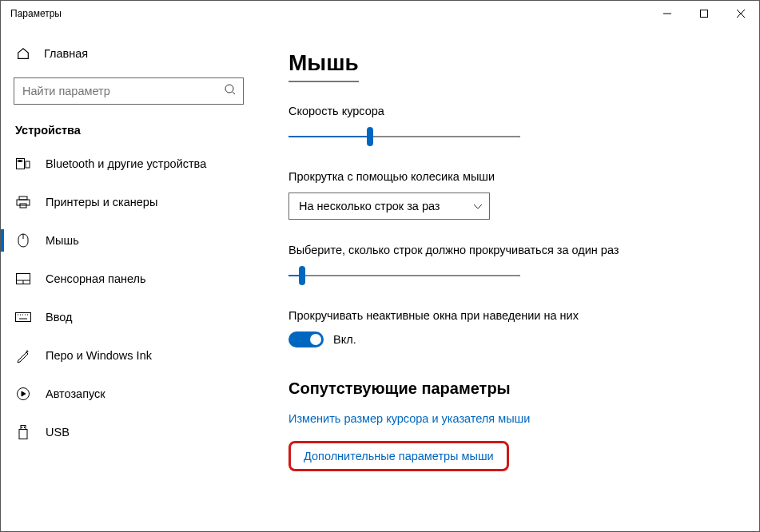 The width and height of the screenshot is (760, 532). What do you see at coordinates (524, 328) in the screenshot?
I see `inactive-scroll-block: Прокручивать неактивные окна при наведен…` at bounding box center [524, 328].